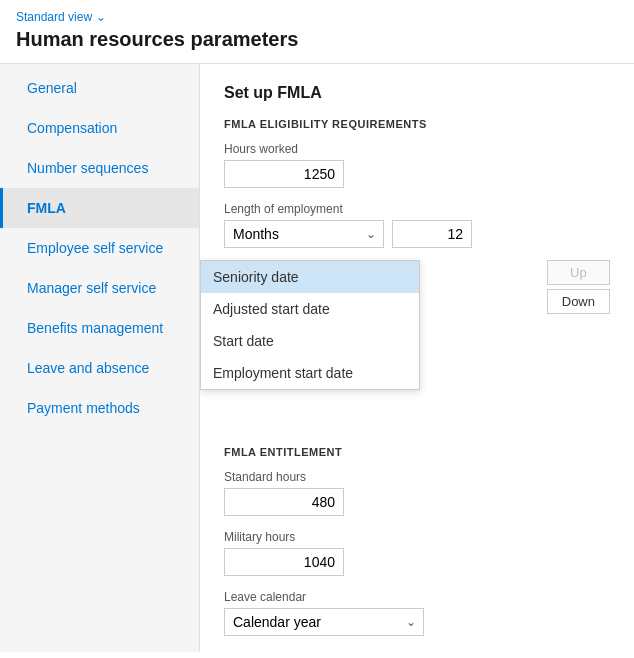 The image size is (634, 658). What do you see at coordinates (100, 408) in the screenshot?
I see `sidebar-item-payment-methods: Payment methods` at bounding box center [100, 408].